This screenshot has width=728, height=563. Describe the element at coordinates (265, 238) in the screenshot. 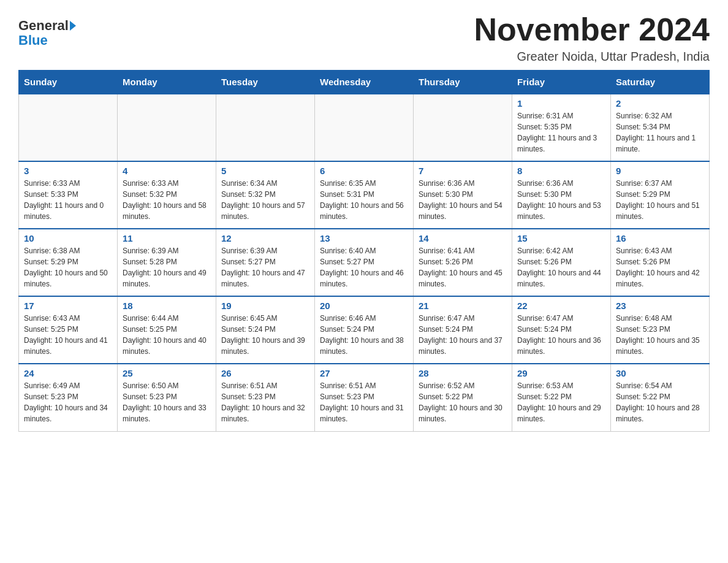

I see `day-number: 12` at that location.